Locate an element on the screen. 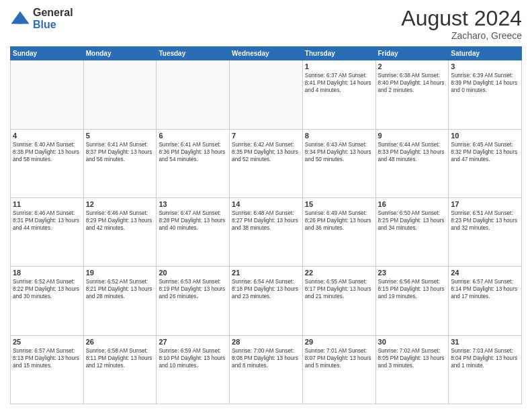 Image resolution: width=532 pixels, height=411 pixels. day-info: Sunrise: 6:48 AM Sunset: 8:27 PM Dayligh… is located at coordinates (266, 220).